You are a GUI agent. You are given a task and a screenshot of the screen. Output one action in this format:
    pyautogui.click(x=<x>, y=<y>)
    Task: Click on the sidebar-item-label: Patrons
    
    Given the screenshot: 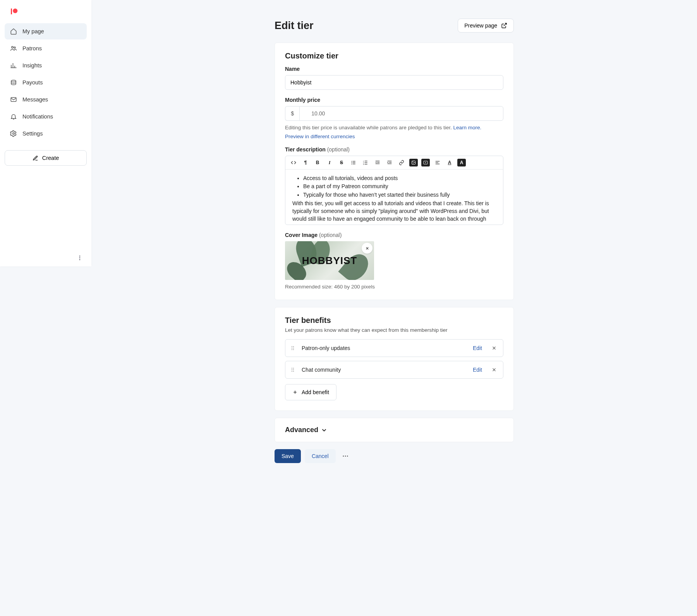 What is the action you would take?
    pyautogui.click(x=32, y=48)
    